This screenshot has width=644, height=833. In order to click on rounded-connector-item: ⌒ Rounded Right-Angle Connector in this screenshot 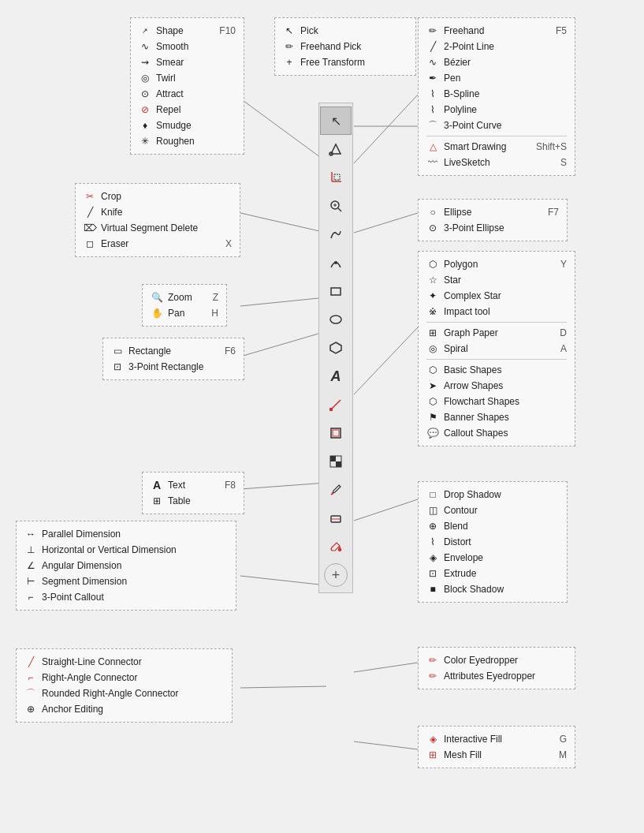, I will do `click(125, 693)`.